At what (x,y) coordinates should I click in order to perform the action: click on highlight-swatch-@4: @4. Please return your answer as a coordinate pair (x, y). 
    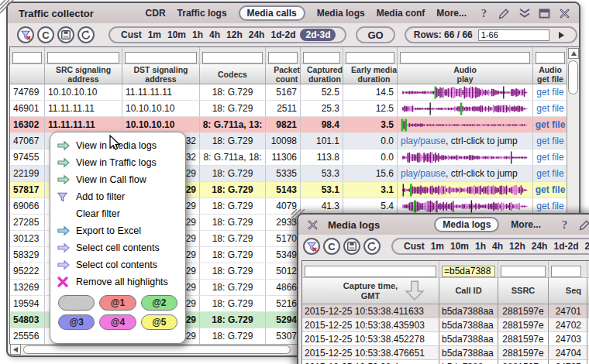
    Looking at the image, I should click on (118, 322).